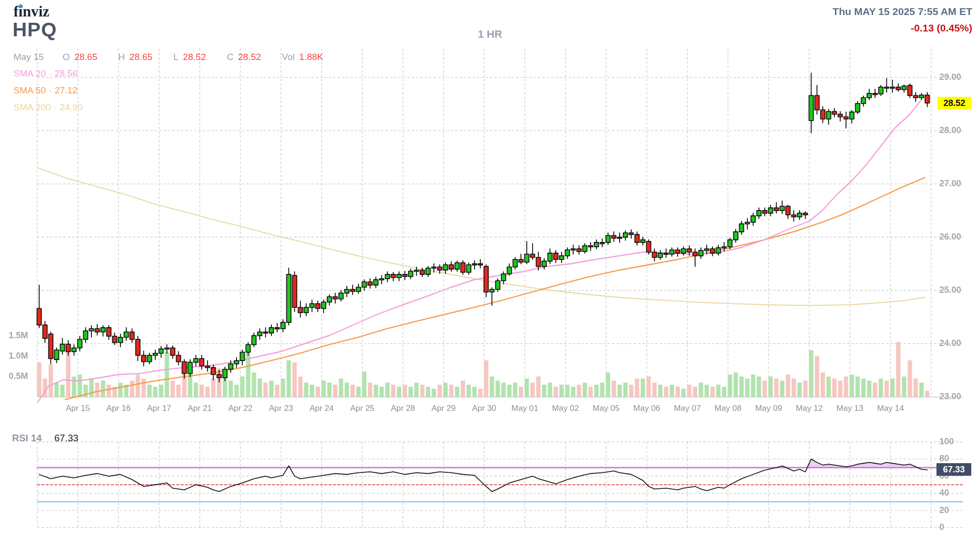 This screenshot has height=544, width=980. I want to click on date-tick: May 02, so click(565, 408).